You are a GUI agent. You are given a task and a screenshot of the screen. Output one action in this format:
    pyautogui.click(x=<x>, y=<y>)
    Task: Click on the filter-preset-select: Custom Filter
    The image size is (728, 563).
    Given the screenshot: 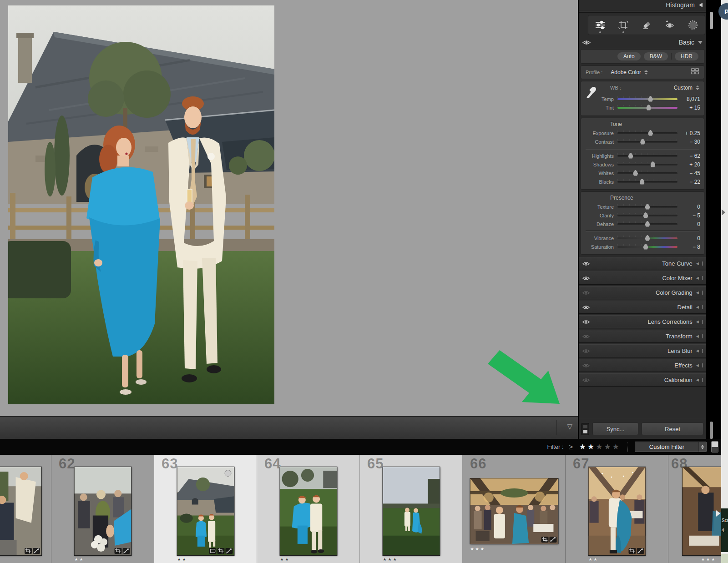 What is the action you would take?
    pyautogui.click(x=671, y=447)
    